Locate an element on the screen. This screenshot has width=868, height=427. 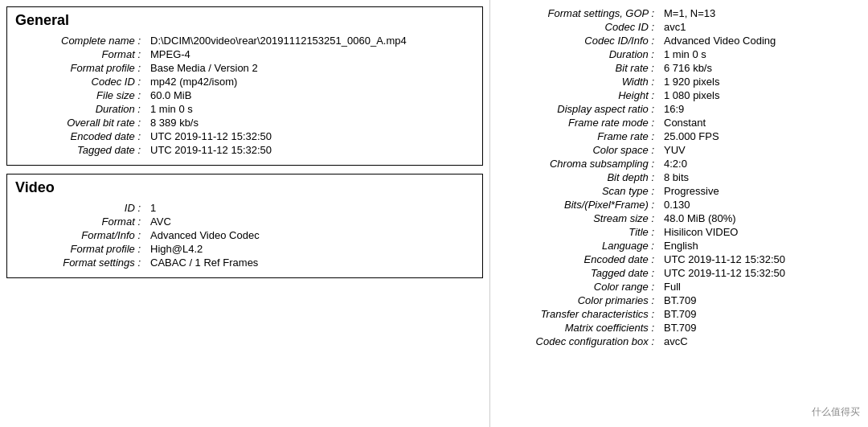
table-row: Frame rate :25.000 FPS is located at coordinates (679, 137).